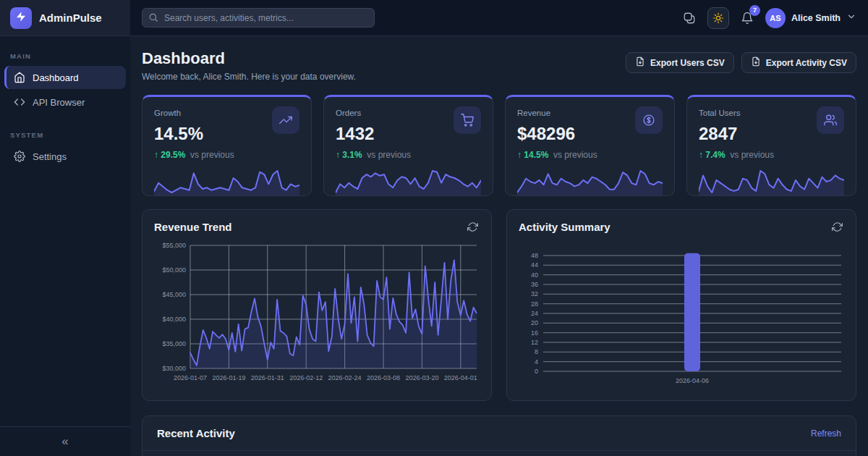 Image resolution: width=868 pixels, height=456 pixels. Describe the element at coordinates (227, 134) in the screenshot. I see `stat-value: 14.5%` at that location.